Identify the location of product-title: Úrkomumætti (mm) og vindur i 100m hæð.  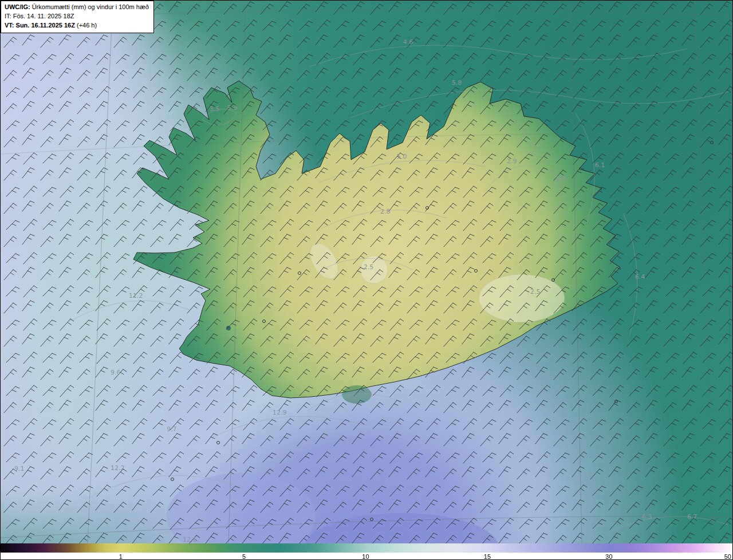
(89, 7).